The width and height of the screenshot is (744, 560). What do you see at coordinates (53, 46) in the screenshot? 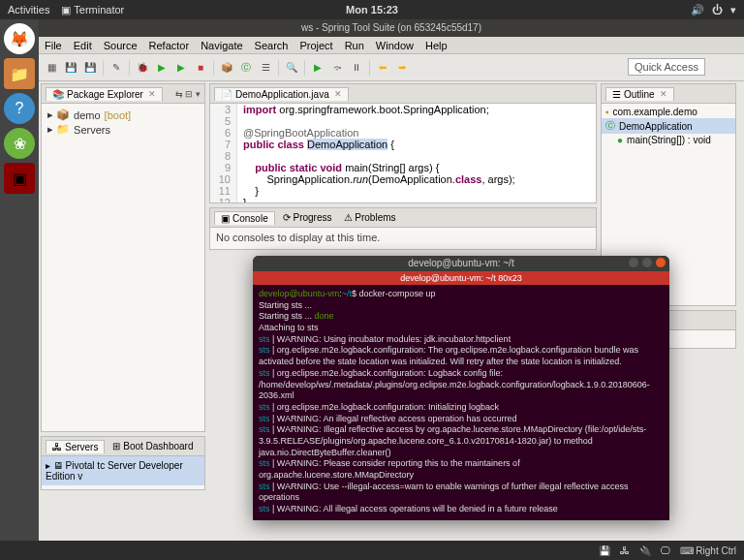
I see `menu-file: File` at bounding box center [53, 46].